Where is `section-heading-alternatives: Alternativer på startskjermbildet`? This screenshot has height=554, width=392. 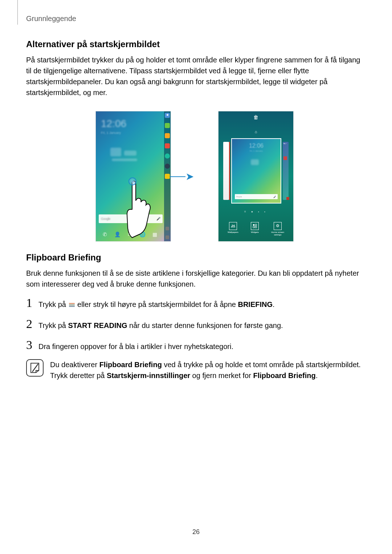
section-heading-alternatives: Alternativer på startskjermbildet is located at coordinates (195, 44).